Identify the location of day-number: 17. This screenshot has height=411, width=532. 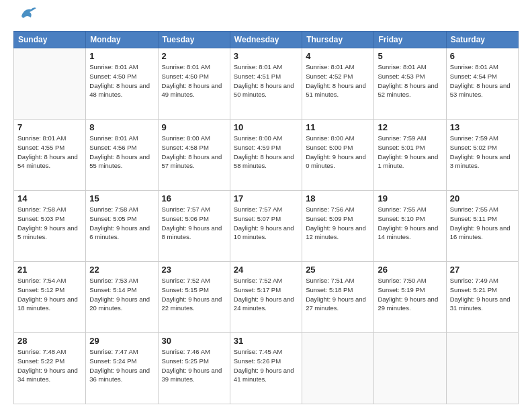
(266, 199).